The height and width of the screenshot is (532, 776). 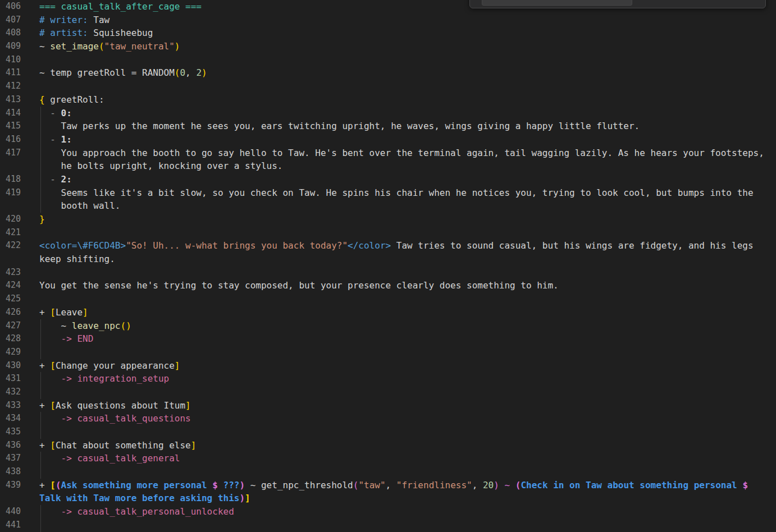 I want to click on code-line-content: + [Ask questions about Itum], so click(x=399, y=406).